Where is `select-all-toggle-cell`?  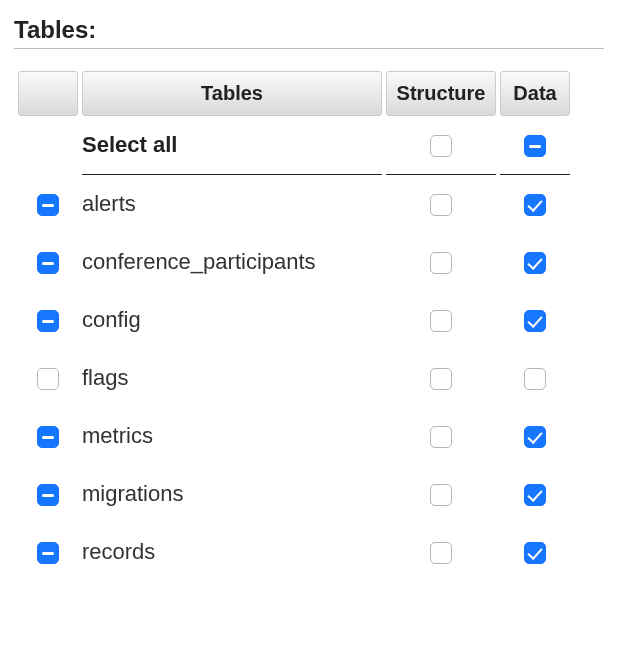 select-all-toggle-cell is located at coordinates (48, 145).